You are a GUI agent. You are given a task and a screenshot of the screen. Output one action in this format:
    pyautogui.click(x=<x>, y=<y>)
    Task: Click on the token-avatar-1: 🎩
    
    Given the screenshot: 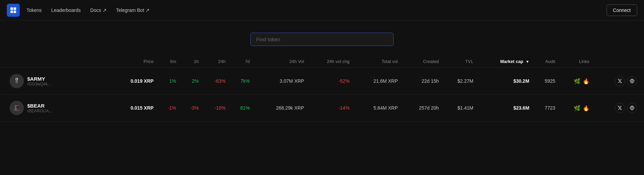 What is the action you would take?
    pyautogui.click(x=17, y=108)
    